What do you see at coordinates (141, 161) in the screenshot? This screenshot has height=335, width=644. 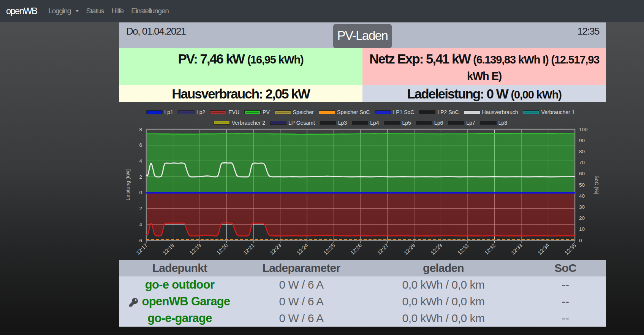 I see `svg-text: 4` at bounding box center [141, 161].